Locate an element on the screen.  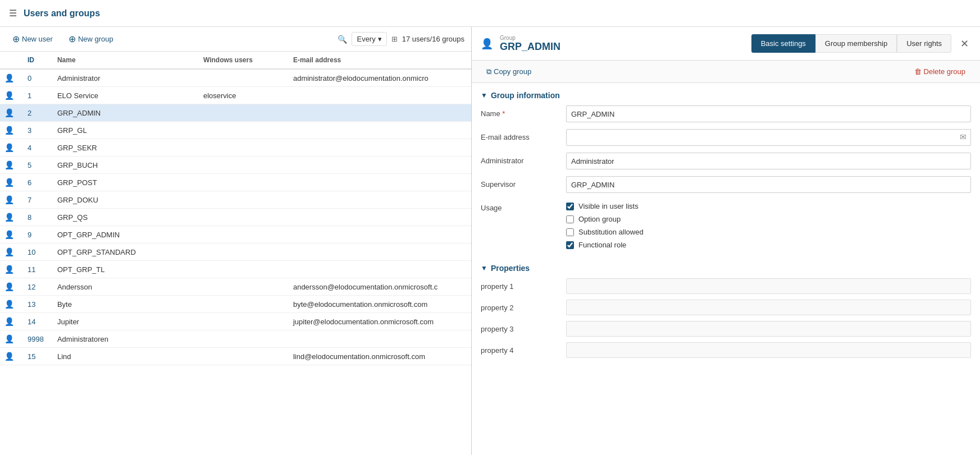
table-row: 👤 15 Lind lind@elodocumentation.onmicros… is located at coordinates (236, 357).